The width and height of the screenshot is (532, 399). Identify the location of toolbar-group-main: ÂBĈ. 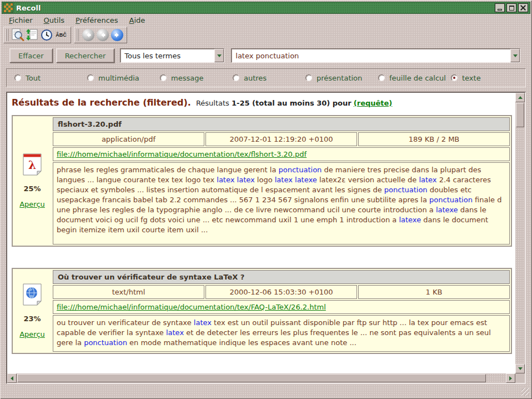
(37, 35).